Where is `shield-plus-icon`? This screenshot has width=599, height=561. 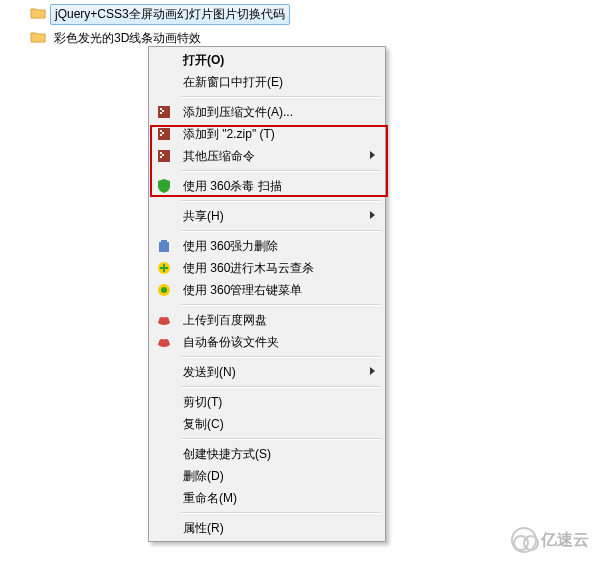
shield-plus-icon is located at coordinates (164, 268).